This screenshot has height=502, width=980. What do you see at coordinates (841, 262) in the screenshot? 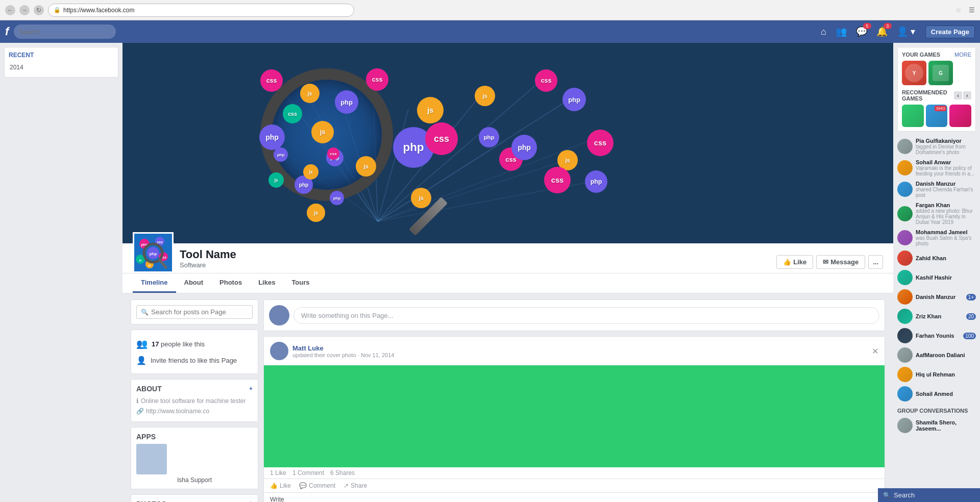
I see `message-page-button: ✉ Message` at bounding box center [841, 262].